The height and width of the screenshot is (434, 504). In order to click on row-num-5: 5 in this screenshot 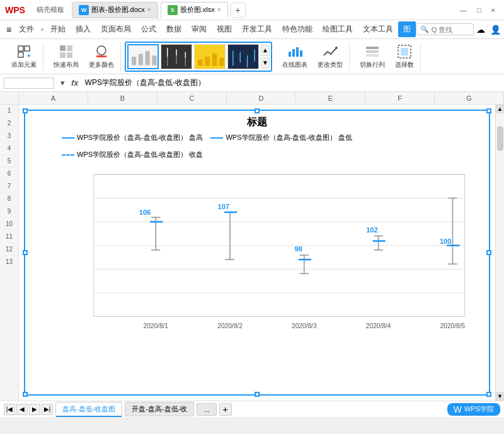, I will do `click(9, 161)`.